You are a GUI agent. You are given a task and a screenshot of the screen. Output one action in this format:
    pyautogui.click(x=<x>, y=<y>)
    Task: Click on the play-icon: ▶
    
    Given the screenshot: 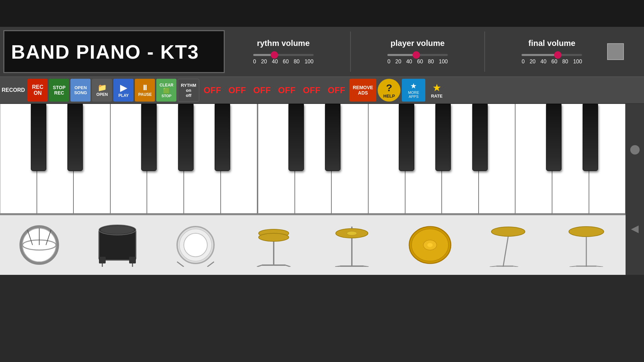 What is the action you would take?
    pyautogui.click(x=123, y=88)
    